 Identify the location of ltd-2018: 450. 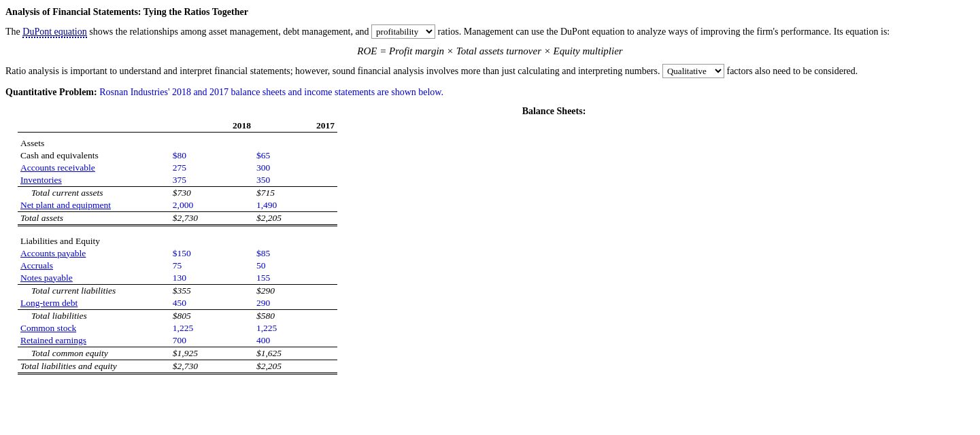
(212, 303).